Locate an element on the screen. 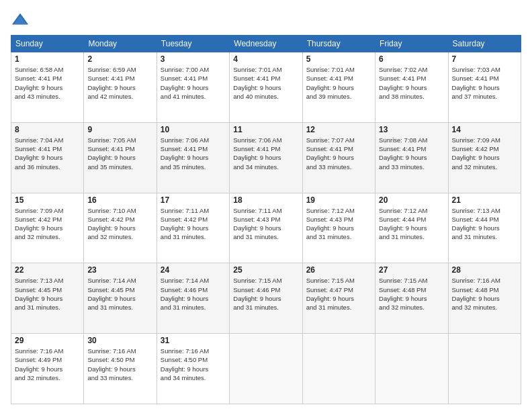 This screenshot has width=532, height=411. day-info: Sunrise: 7:15 AM Sunset: 4:47 PM Dayligh… is located at coordinates (339, 294).